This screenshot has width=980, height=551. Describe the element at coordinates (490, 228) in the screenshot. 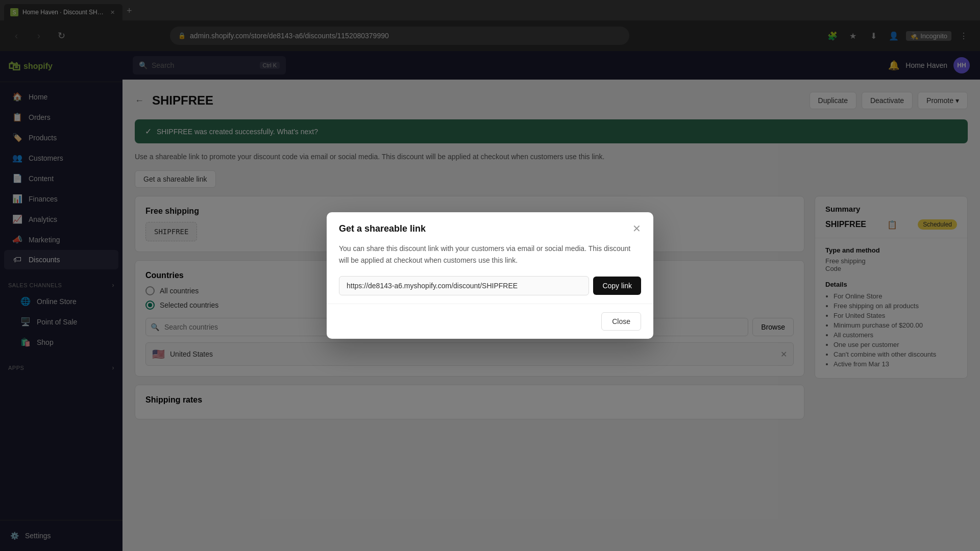

I see `modal-header: Get a shareable link ✕` at that location.